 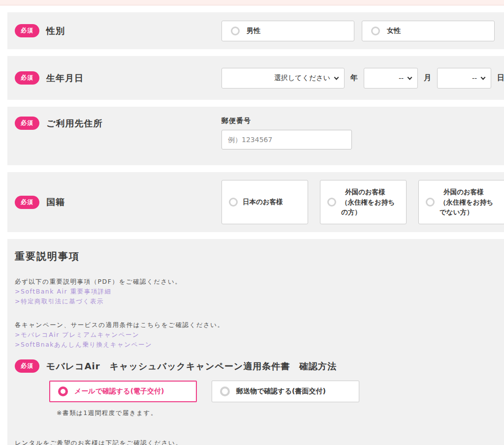 What do you see at coordinates (118, 203) in the screenshot?
I see `nationality-left: 必須 国籍` at bounding box center [118, 203].